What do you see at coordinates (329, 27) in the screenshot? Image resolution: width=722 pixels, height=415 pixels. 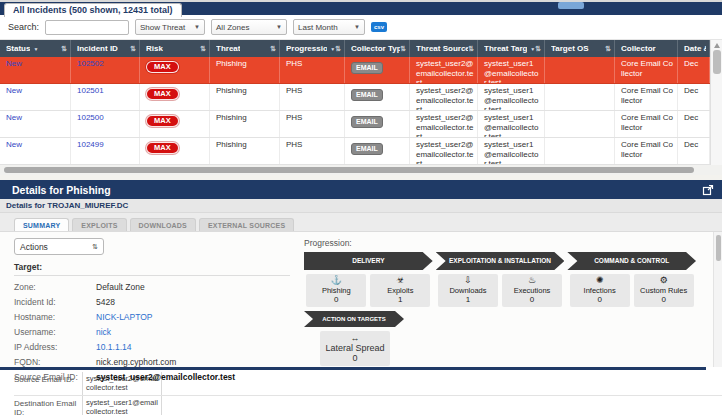 I see `time-filter-select: Last Month ▼` at bounding box center [329, 27].